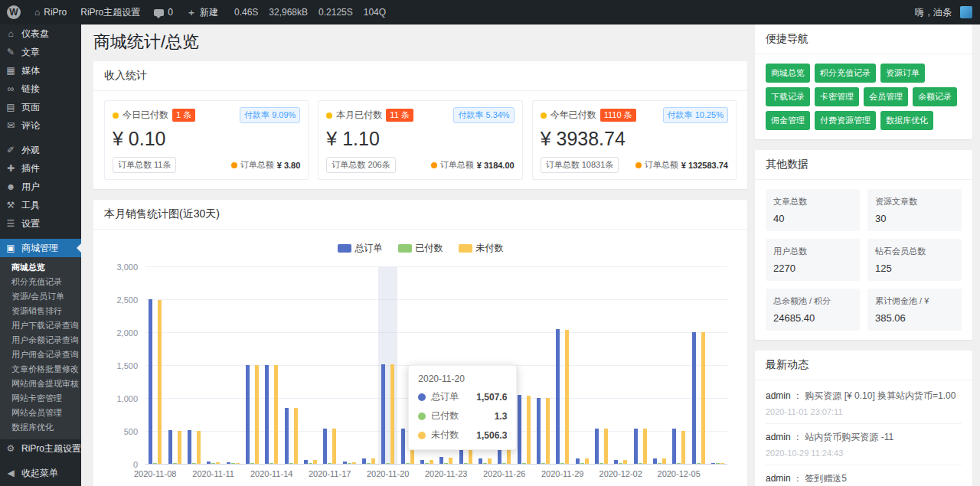  I want to click on sidebar-subitem-6: 用户佣金记录查询, so click(41, 355).